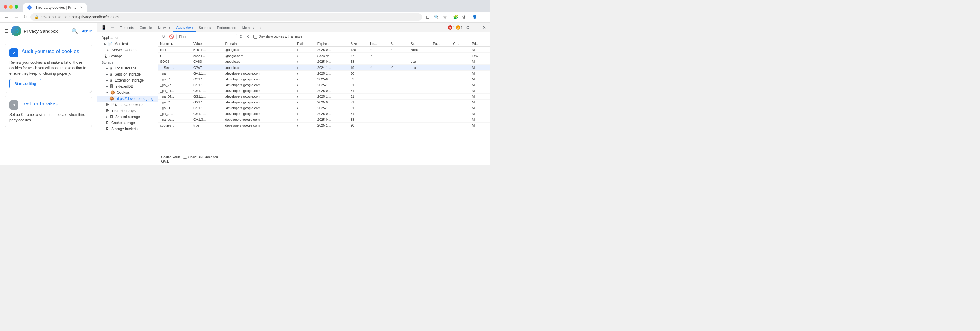 This screenshot has width=980, height=331. What do you see at coordinates (123, 123) in the screenshot?
I see `cache-storage-label: Cache storage` at bounding box center [123, 123].